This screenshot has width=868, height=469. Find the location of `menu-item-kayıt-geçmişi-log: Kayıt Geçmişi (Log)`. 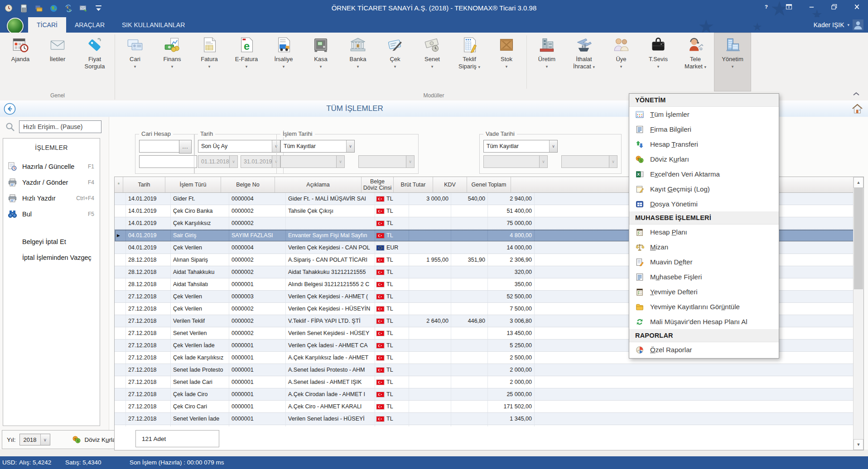

menu-item-kayıt-geçmişi-log: Kayıt Geçmişi (Log) is located at coordinates (704, 189).